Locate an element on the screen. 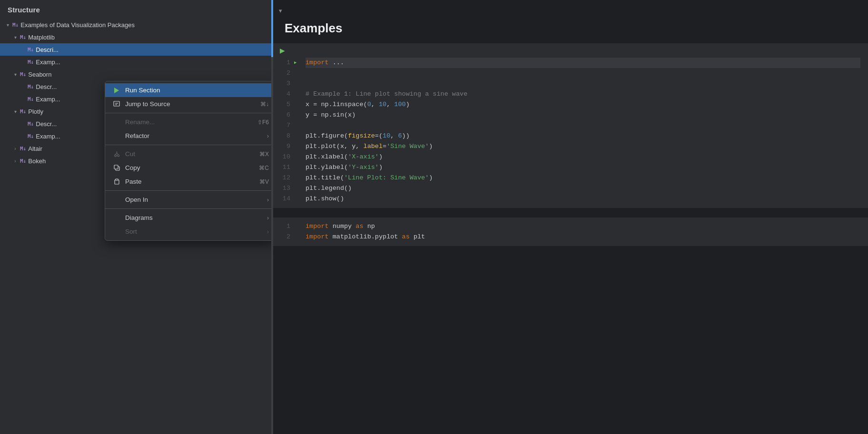 This screenshot has height=434, width=868. tree-item-label: Examples of Data Visualization Packages is located at coordinates (78, 25).